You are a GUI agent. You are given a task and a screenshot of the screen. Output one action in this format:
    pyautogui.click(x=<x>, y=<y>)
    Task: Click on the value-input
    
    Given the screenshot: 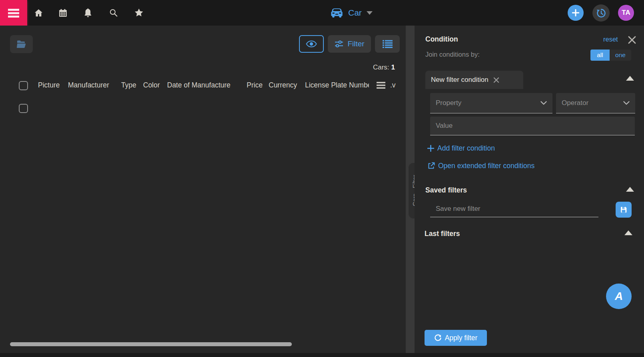 What is the action you would take?
    pyautogui.click(x=532, y=126)
    